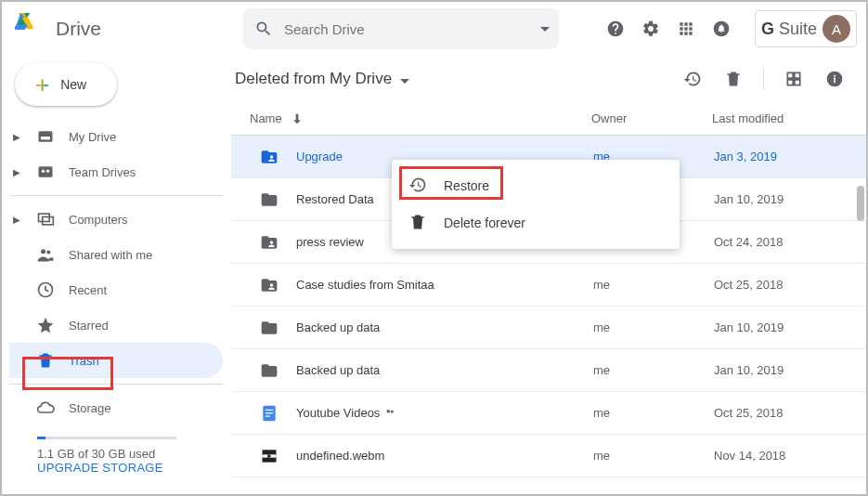 This screenshot has width=868, height=496. I want to click on table-row: Youtube Videos meOct 25, 2018, so click(549, 413).